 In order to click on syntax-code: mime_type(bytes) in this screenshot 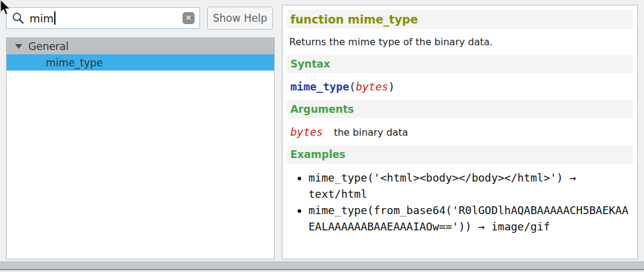, I will do `click(461, 87)`.